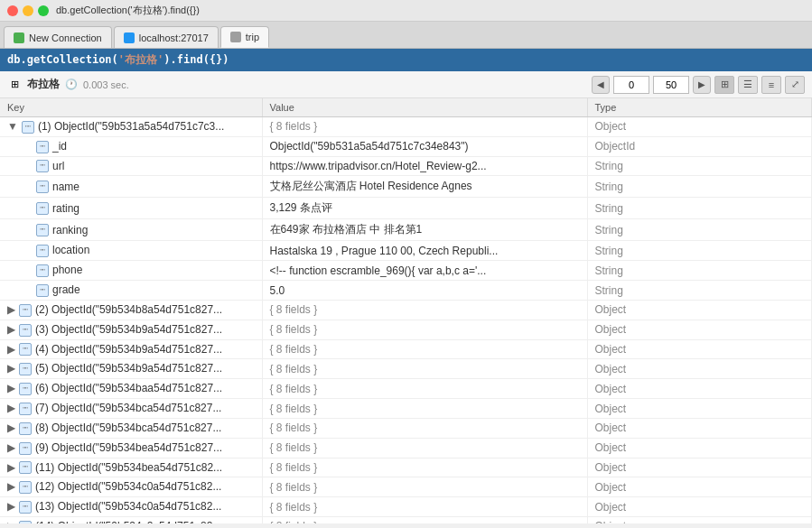 The height and width of the screenshot is (528, 812). I want to click on table-row: ▶""(5) ObjectId("59b534b9a54d751c827...{…, so click(406, 369).